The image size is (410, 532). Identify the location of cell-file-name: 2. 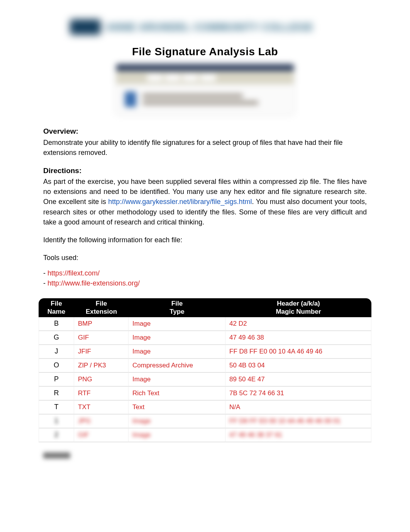
(56, 435).